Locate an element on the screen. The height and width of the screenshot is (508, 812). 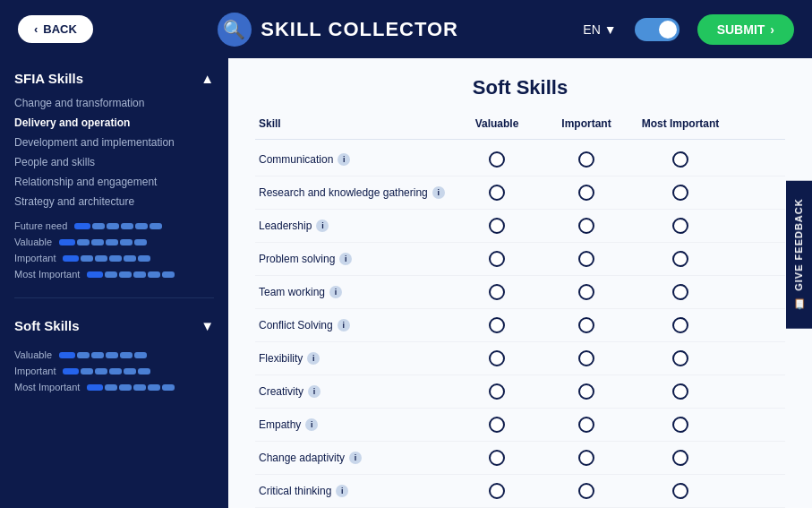
table-row: Communication i is located at coordinates (520, 159).